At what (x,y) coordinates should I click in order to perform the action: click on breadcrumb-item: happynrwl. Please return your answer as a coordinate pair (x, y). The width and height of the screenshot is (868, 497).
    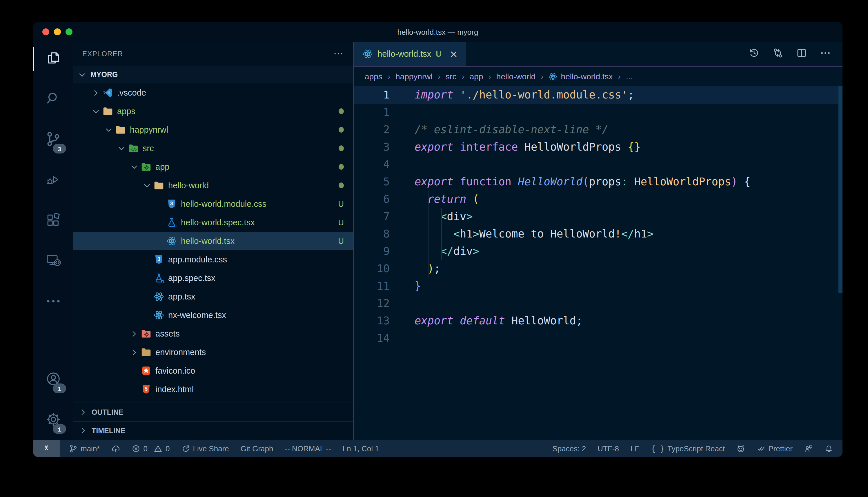
    Looking at the image, I should click on (414, 76).